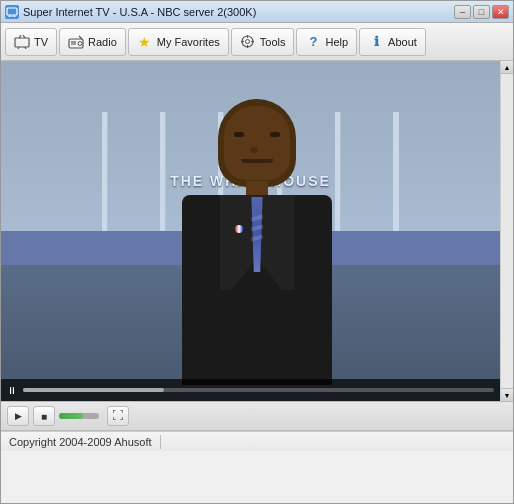 This screenshot has height=504, width=514. I want to click on person-face, so click(257, 143).